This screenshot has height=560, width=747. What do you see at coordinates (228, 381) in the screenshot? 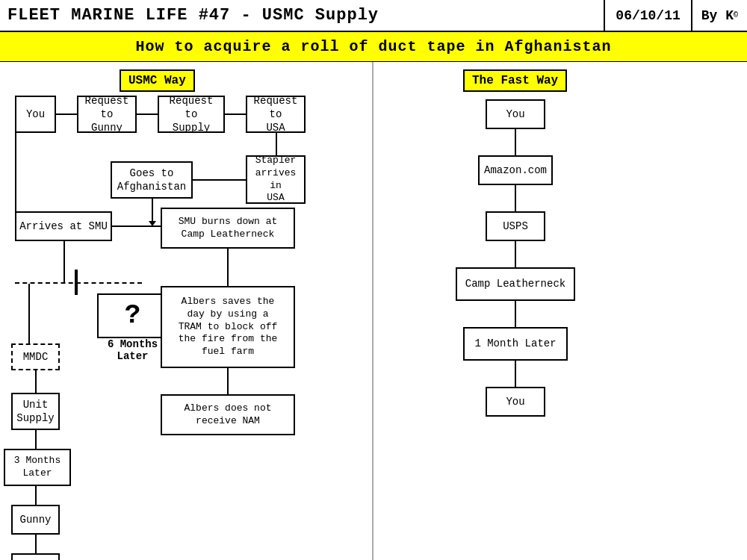
I see `arrow-albers-nonam` at bounding box center [228, 381].